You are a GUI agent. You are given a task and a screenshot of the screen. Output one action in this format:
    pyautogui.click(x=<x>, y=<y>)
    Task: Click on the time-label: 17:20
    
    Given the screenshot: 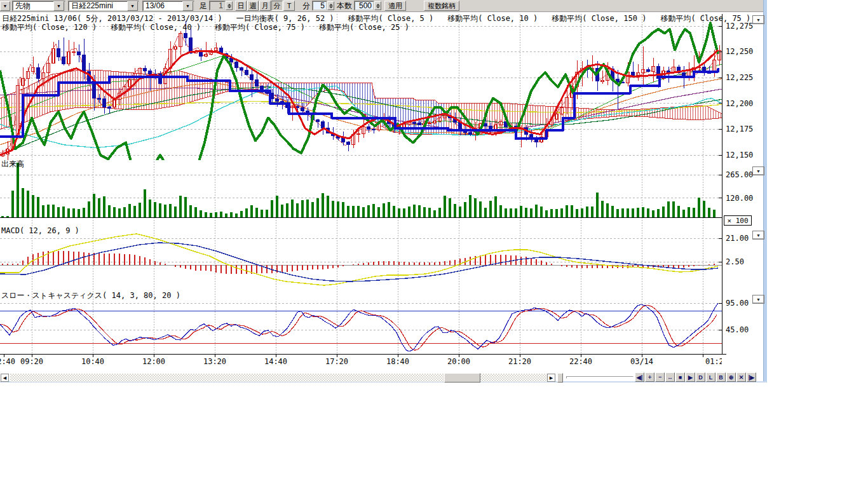 What is the action you would take?
    pyautogui.click(x=337, y=362)
    